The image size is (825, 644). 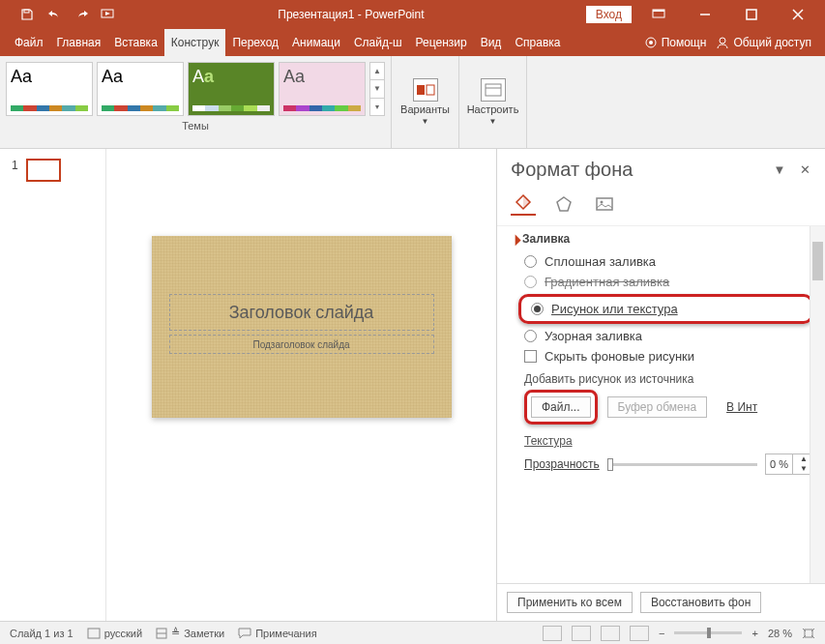 What do you see at coordinates (564, 204) in the screenshot?
I see `effects-tab-icon` at bounding box center [564, 204].